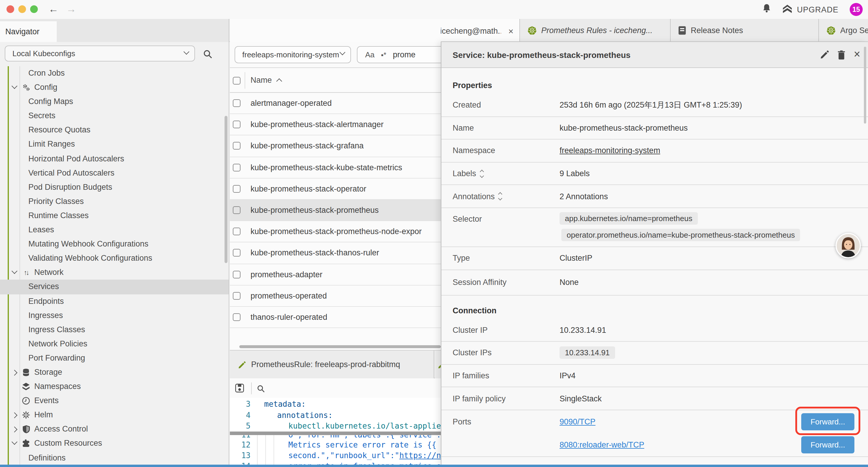 The image size is (868, 467). Describe the element at coordinates (100, 53) in the screenshot. I see `kubeconfig-selector: Local Kubeconfigs` at that location.